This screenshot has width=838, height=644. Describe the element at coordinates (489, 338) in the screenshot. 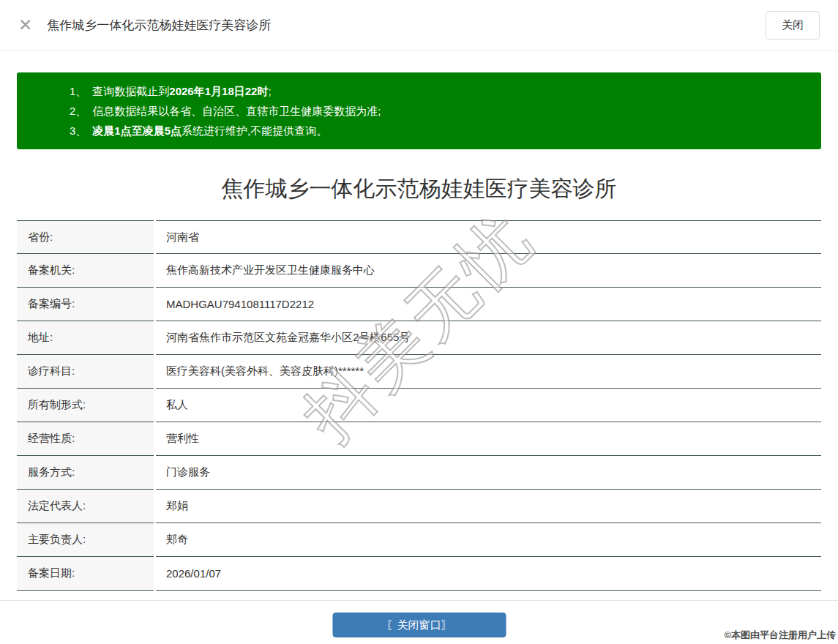

I see `row-value: 河南省焦作市示范区文苑金冠嘉华小区2号楼655号` at that location.